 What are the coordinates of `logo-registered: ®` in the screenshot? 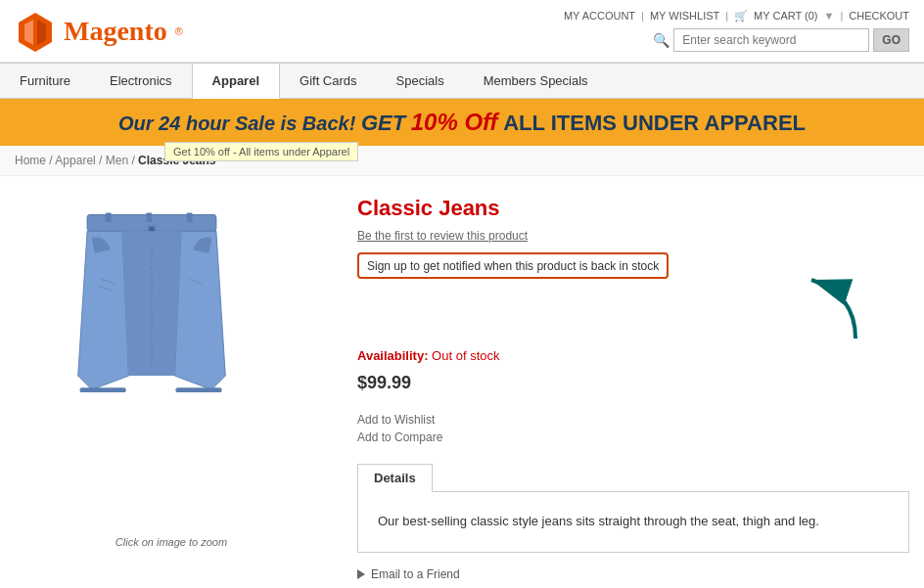 It's located at (179, 31).